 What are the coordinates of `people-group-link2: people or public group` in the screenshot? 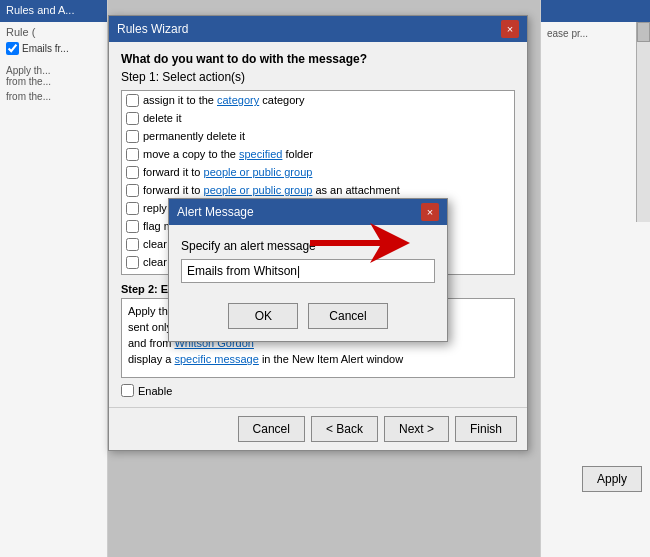 It's located at (258, 190).